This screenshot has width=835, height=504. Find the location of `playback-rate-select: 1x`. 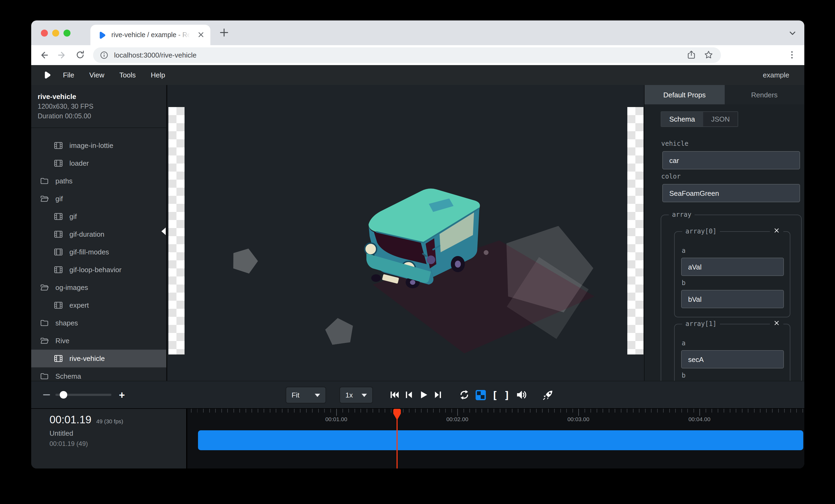

playback-rate-select: 1x is located at coordinates (356, 395).